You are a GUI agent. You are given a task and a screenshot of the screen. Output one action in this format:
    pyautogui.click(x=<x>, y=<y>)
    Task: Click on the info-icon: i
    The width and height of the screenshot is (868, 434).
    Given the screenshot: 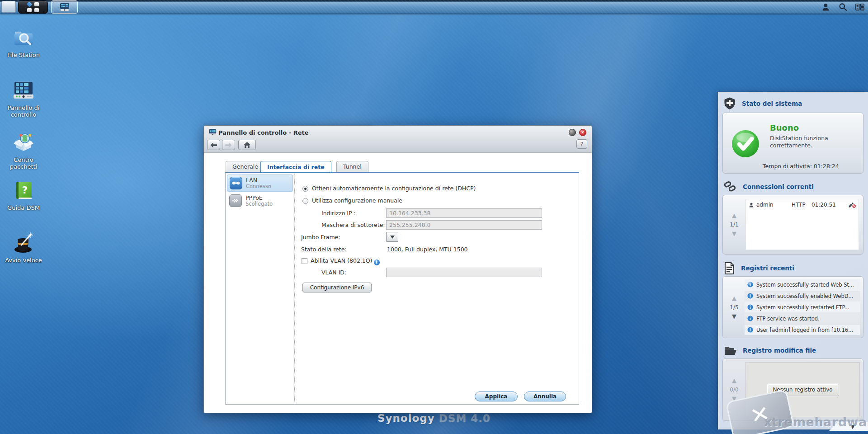 What is the action you would take?
    pyautogui.click(x=377, y=262)
    